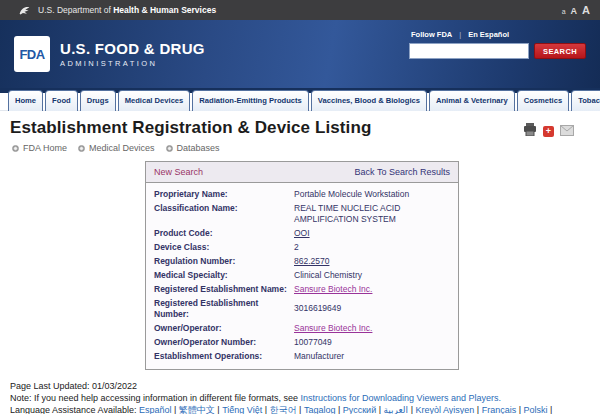 This screenshot has width=600, height=414. What do you see at coordinates (496, 51) in the screenshot?
I see `header-search: SEARCH` at bounding box center [496, 51].